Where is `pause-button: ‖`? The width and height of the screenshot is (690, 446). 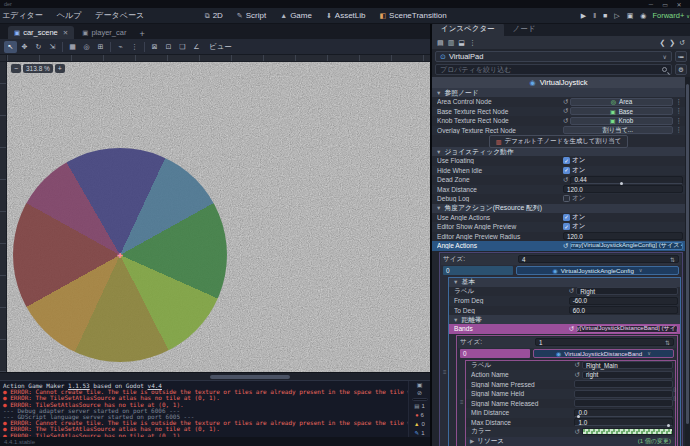 pause-button: ‖ is located at coordinates (594, 16).